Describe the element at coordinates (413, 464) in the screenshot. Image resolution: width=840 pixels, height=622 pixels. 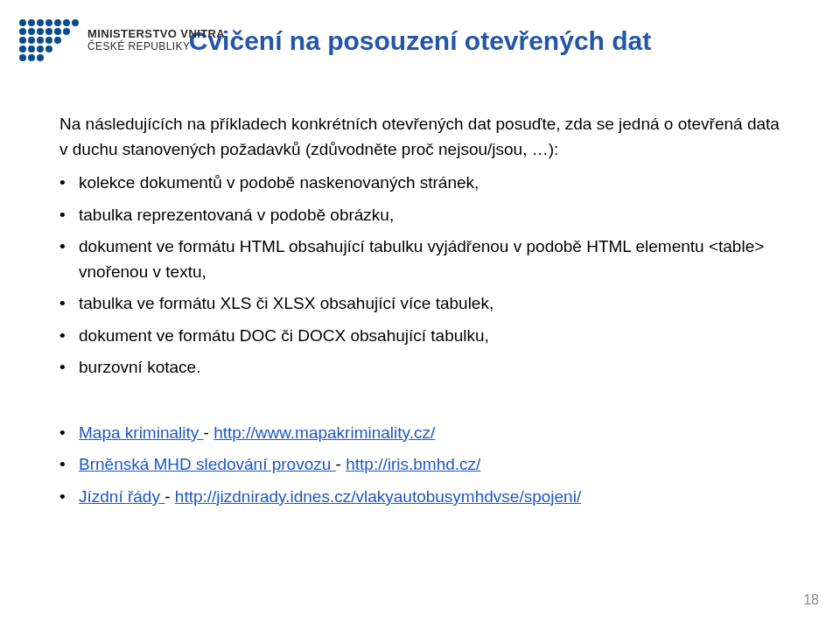
I see `link-url: http://iris.bmhd.cz/` at that location.